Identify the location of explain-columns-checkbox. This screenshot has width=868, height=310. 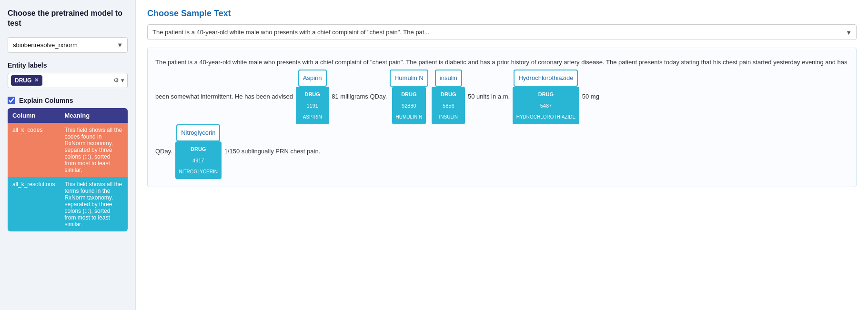
(11, 100).